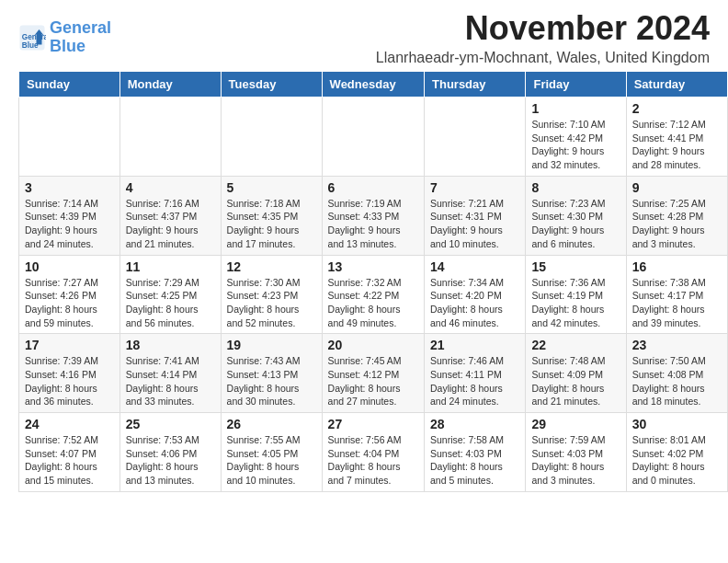 This screenshot has width=728, height=563. Describe the element at coordinates (171, 424) in the screenshot. I see `day-number: 25` at that location.